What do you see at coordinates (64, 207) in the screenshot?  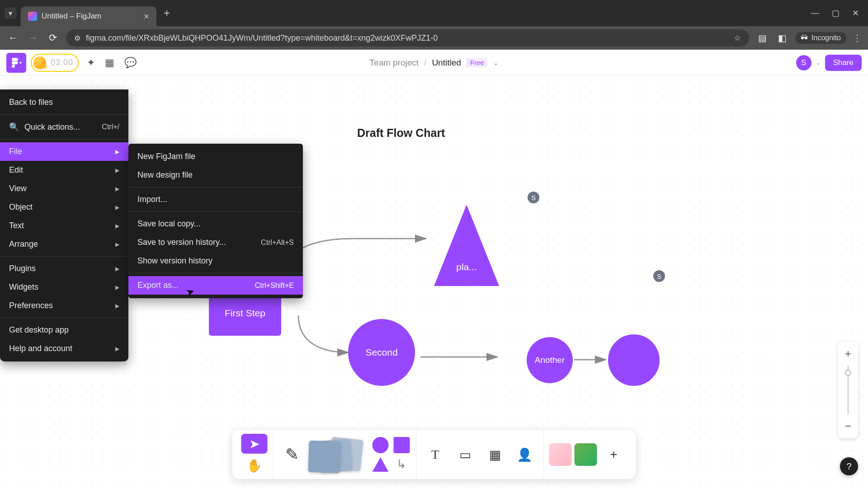 I see `menu-object: Object▶` at bounding box center [64, 207].